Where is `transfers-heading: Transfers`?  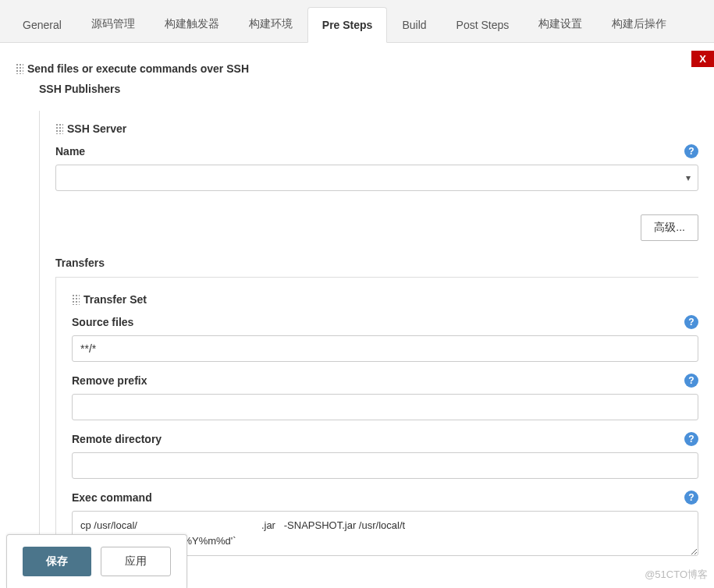 transfers-heading: Transfers is located at coordinates (377, 263).